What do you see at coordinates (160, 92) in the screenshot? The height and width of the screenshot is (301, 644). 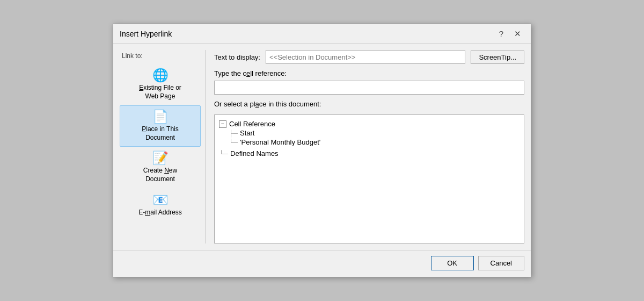 I see `existing-file-label: Existing File orWeb Page` at bounding box center [160, 92].